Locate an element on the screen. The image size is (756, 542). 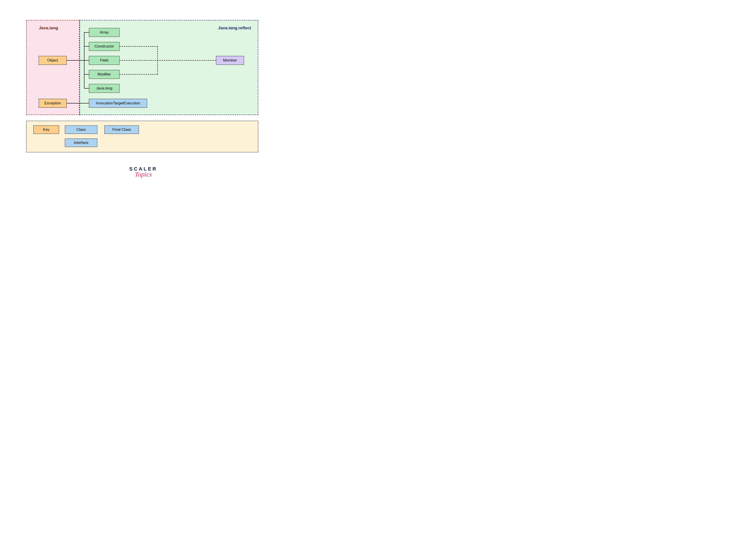
legend-key-box: Key is located at coordinates (46, 130).